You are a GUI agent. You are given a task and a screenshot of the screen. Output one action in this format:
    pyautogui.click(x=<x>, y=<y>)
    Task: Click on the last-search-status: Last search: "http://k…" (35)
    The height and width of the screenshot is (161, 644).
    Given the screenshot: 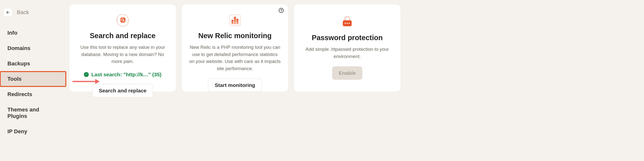 What is the action you would take?
    pyautogui.click(x=122, y=75)
    